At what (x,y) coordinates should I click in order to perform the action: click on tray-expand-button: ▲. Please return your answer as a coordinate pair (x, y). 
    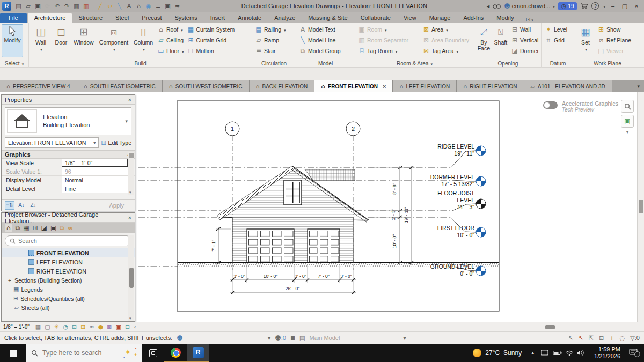
    Looking at the image, I should click on (532, 353).